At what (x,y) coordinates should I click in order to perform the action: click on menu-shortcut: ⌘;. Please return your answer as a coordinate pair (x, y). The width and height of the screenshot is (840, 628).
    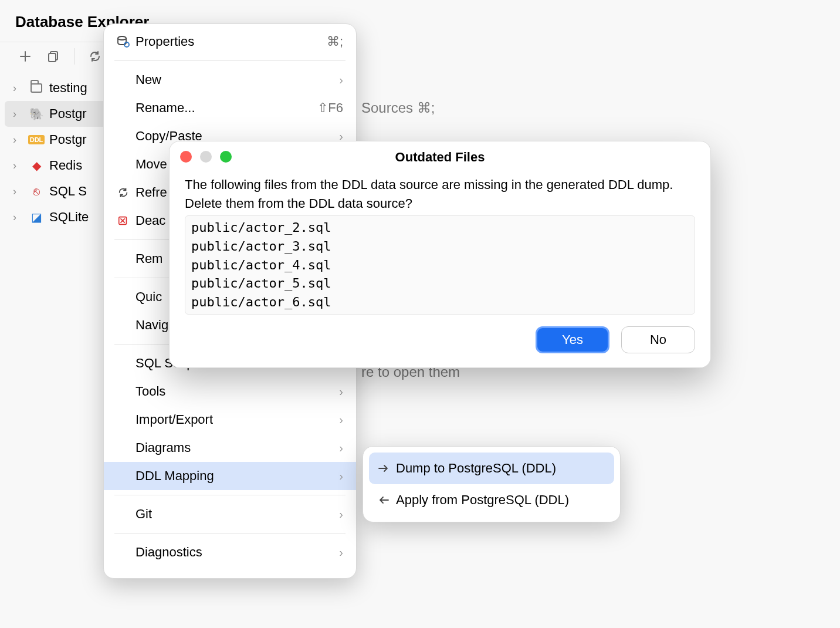
    Looking at the image, I should click on (335, 42).